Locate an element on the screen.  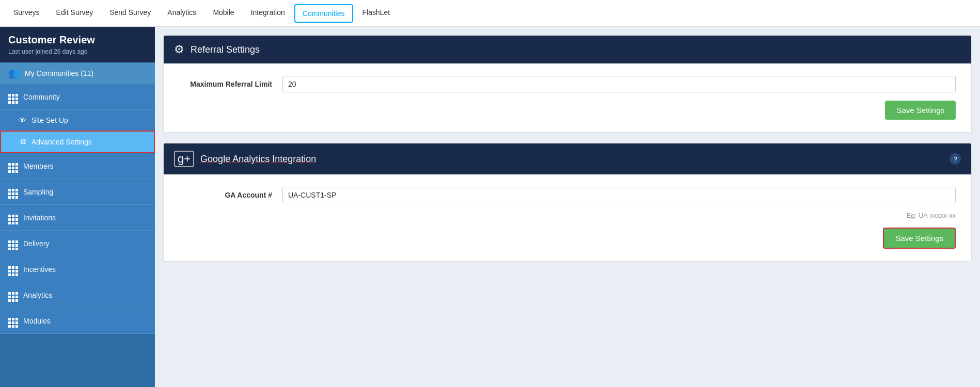
referral-save-button: Save Settings is located at coordinates (920, 110).